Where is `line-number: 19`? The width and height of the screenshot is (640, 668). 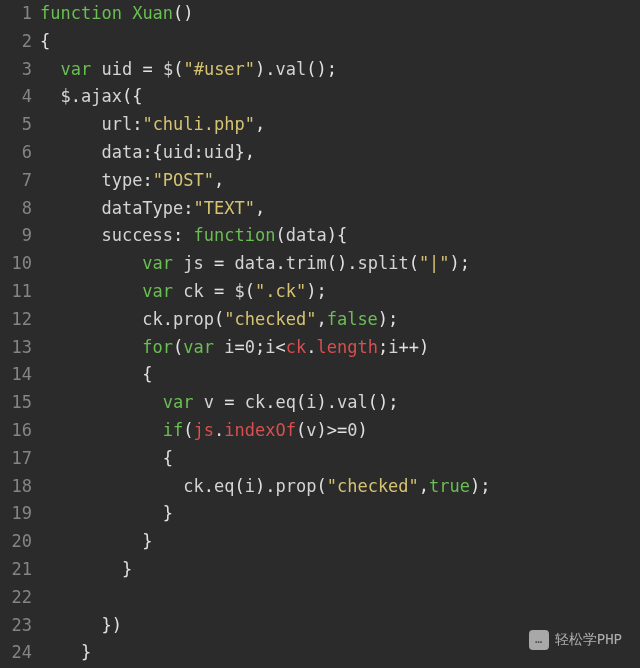
line-number: 19 is located at coordinates (16, 514).